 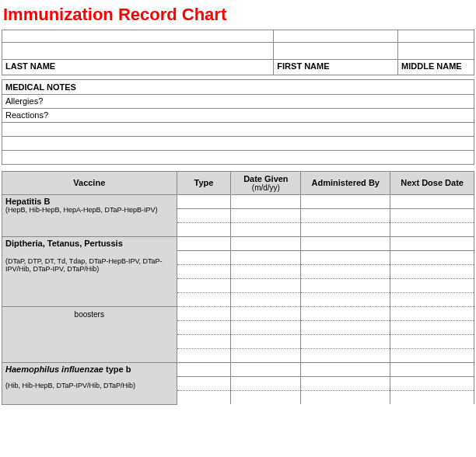 What do you see at coordinates (90, 215) in the screenshot?
I see `vaccine-name-hepb: Hepatitis B (HepB, Hib-HepB, HepA-HepB, …` at bounding box center [90, 215].